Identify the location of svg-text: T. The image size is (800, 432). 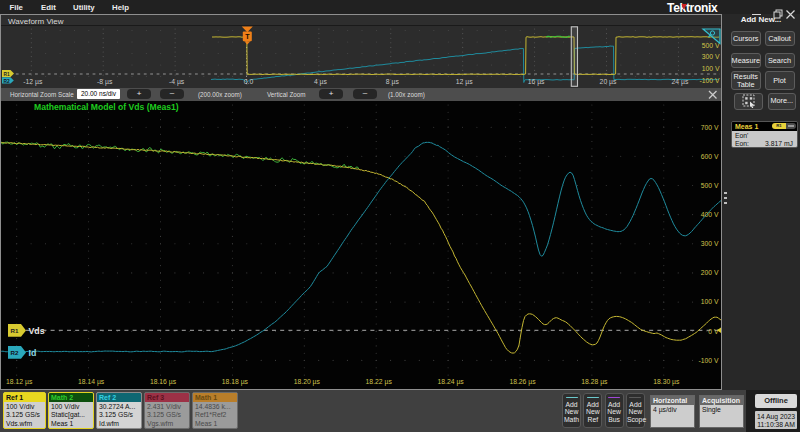
(248, 36).